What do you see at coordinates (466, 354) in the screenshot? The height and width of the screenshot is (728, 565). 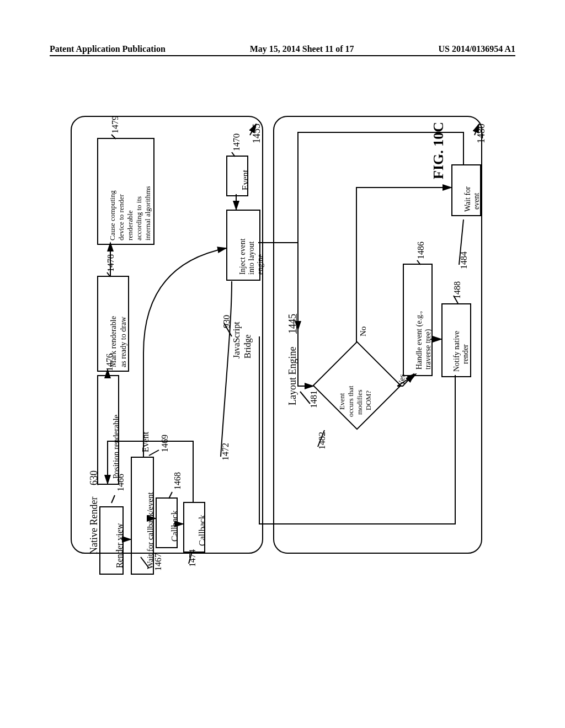 I see `txt-nn-2: render` at bounding box center [466, 354].